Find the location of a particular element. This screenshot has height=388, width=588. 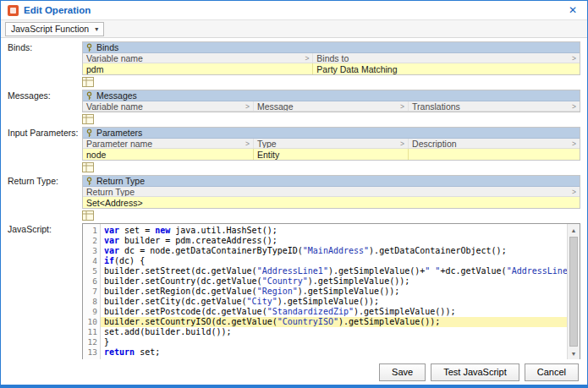

line-number: 9 is located at coordinates (90, 312).